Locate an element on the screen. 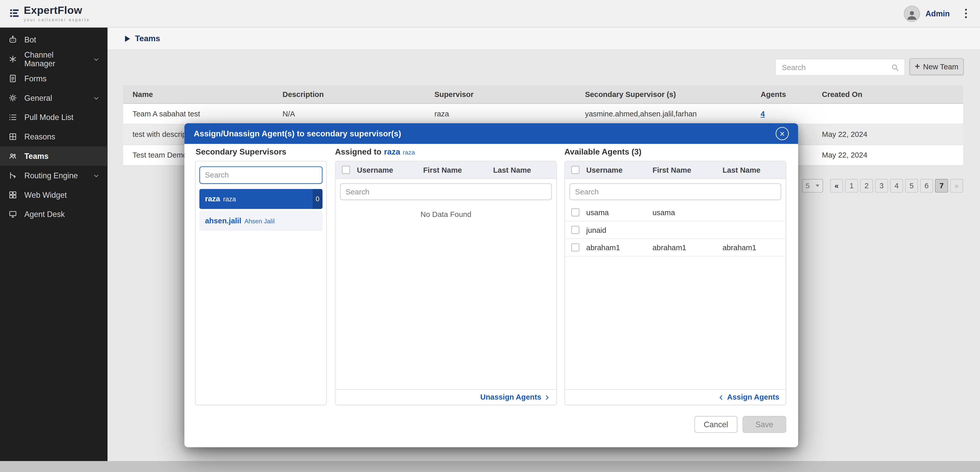 The width and height of the screenshot is (980, 472). user-name: Admin is located at coordinates (938, 13).